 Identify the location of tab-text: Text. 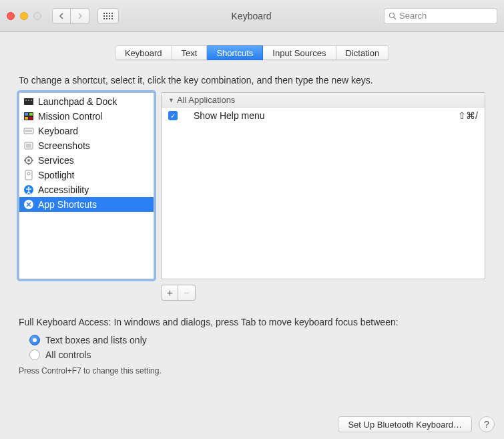
(190, 53).